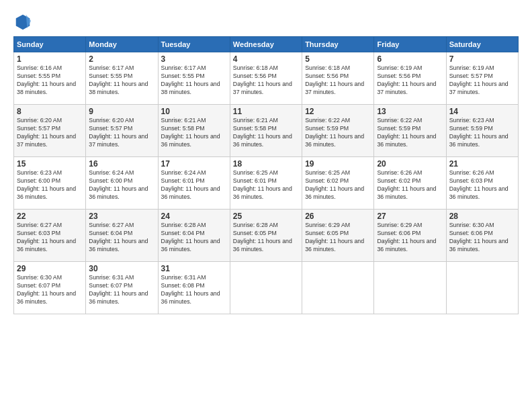 This screenshot has height=411, width=532. What do you see at coordinates (266, 238) in the screenshot?
I see `day-info: Sunrise: 6:28 AM Sunset: 6:05 PM Dayligh…` at bounding box center [266, 238].